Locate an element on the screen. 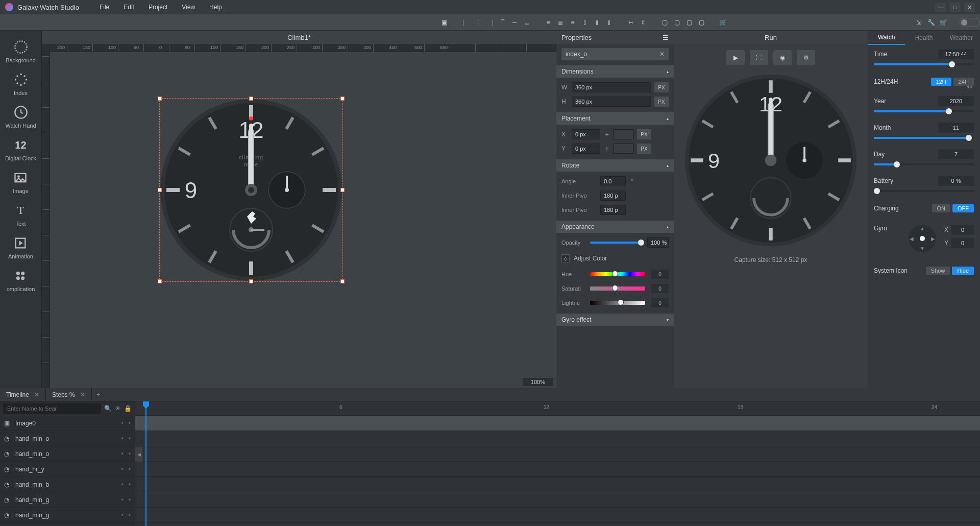 Image resolution: width=980 pixels, height=526 pixels. x-input: 0 px is located at coordinates (586, 134).